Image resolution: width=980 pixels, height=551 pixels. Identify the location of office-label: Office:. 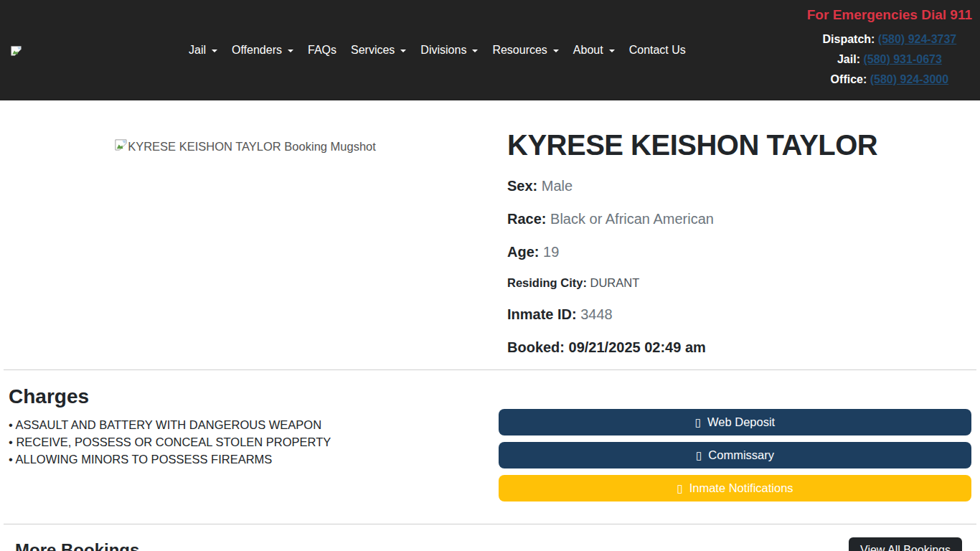
(849, 79).